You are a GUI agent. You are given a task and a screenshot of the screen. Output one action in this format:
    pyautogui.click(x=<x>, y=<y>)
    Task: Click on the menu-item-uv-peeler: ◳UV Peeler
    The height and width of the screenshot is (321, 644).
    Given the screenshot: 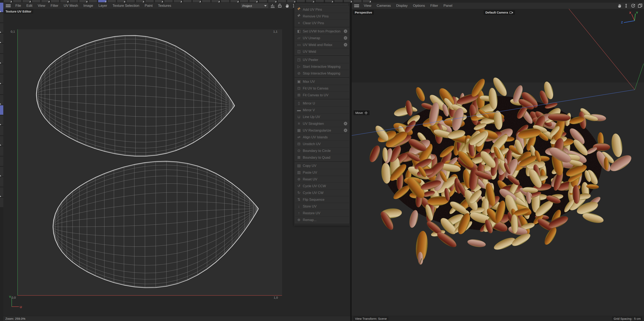 What is the action you would take?
    pyautogui.click(x=322, y=60)
    